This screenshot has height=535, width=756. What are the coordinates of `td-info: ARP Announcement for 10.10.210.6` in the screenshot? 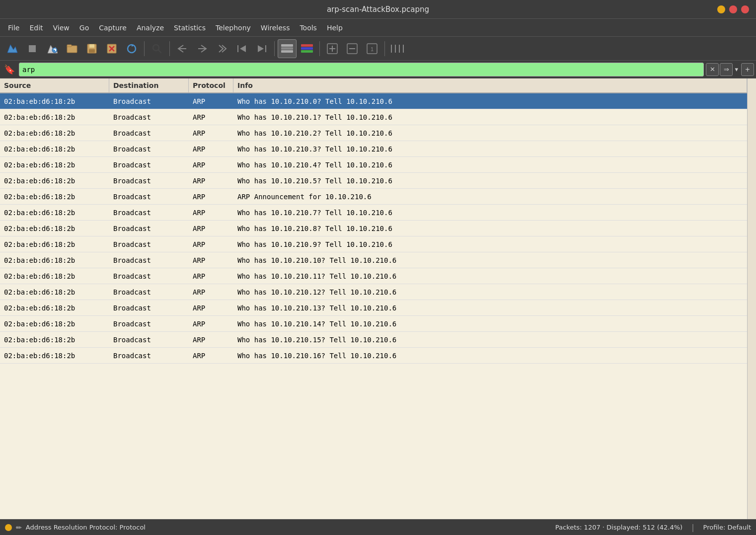 It's located at (490, 197).